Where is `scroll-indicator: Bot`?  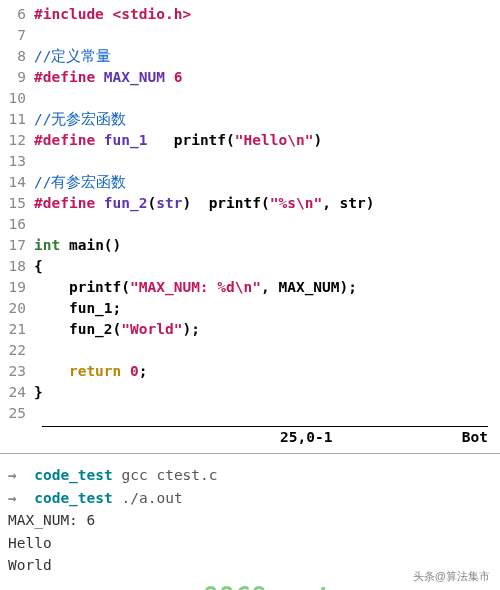 scroll-indicator: Bot is located at coordinates (475, 437).